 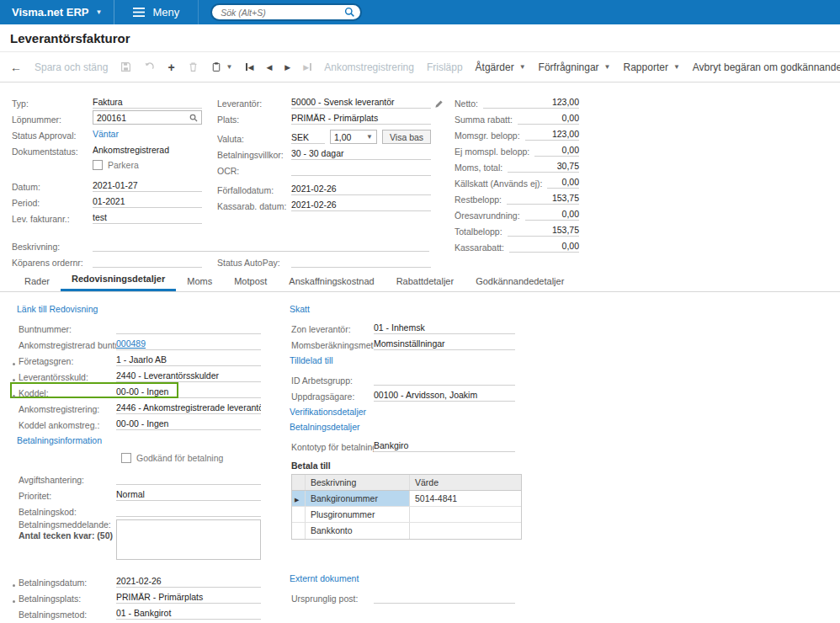 I want to click on bankkonto-cell: Bankkonto, so click(x=358, y=530).